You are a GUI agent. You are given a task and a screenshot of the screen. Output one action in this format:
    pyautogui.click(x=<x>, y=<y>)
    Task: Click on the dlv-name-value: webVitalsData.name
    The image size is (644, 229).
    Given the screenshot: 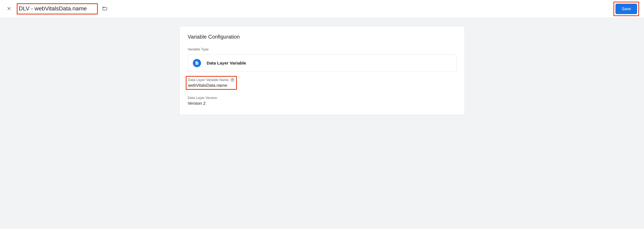 What is the action you would take?
    pyautogui.click(x=212, y=85)
    